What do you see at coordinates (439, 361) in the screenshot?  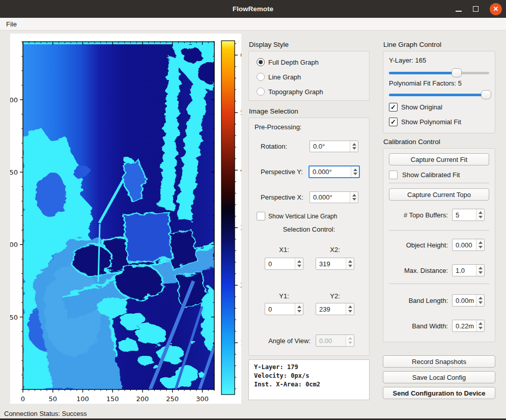 I see `record-snapshots-button: Record Snapshots` at bounding box center [439, 361].